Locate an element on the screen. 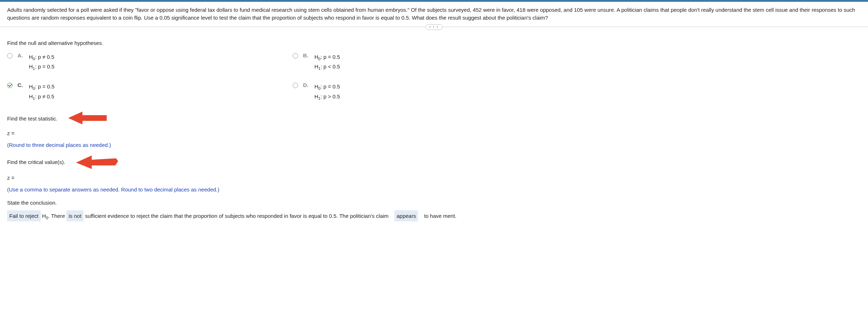  radio-c is located at coordinates (10, 86).